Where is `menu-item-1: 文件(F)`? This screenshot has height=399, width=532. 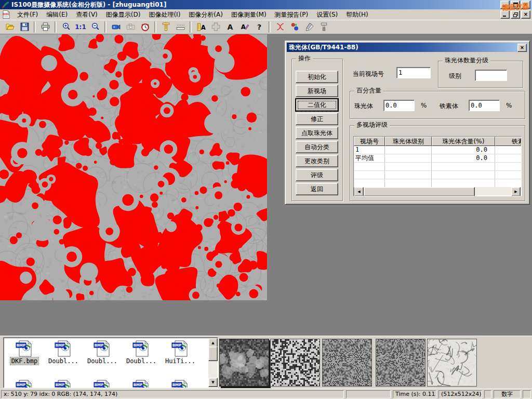
menu-item-1: 文件(F) is located at coordinates (28, 15).